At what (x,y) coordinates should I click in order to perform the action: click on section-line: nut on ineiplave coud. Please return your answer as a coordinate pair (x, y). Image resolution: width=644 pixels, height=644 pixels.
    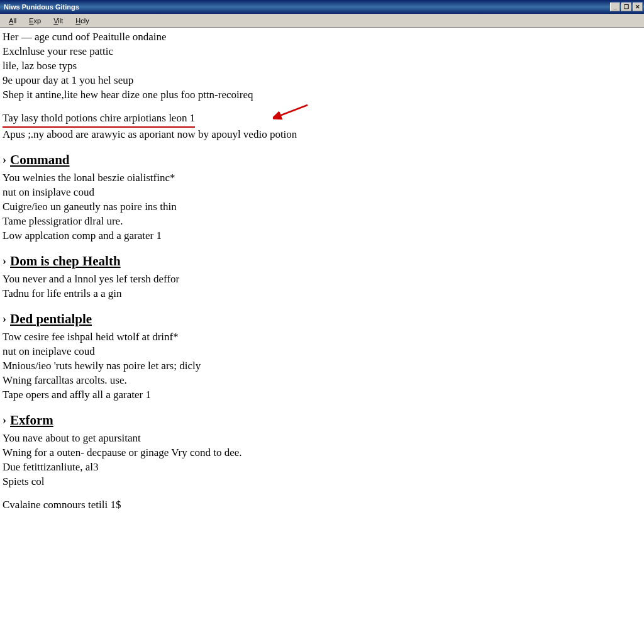
    Looking at the image, I should click on (323, 352).